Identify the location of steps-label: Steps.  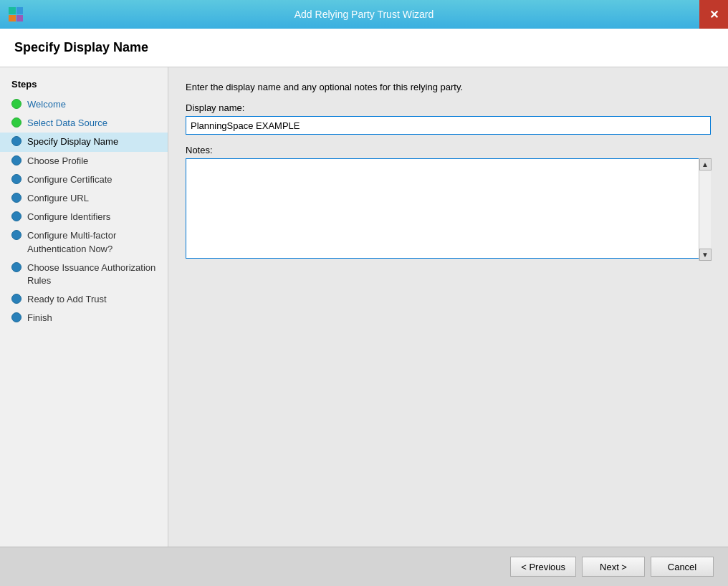
(84, 87).